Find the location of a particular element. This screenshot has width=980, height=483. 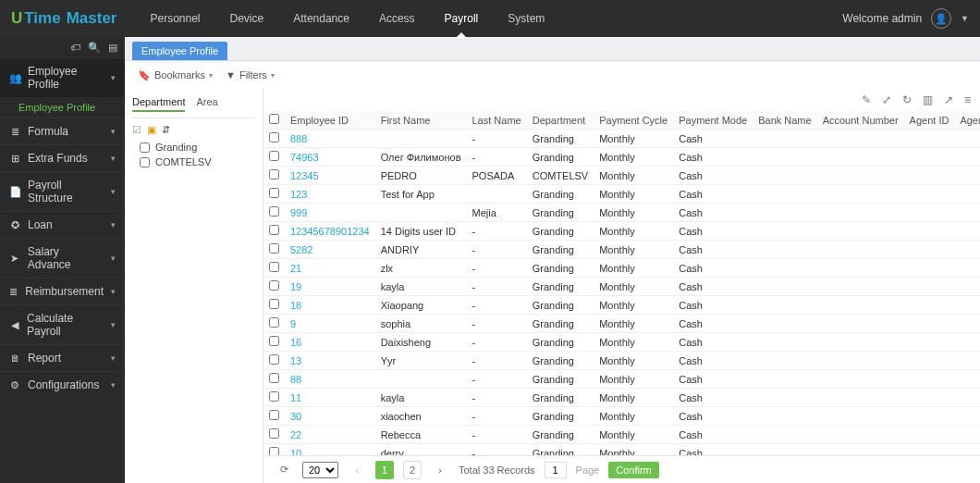

table-row: 19kayla-GrandingMonthlyCash✎ is located at coordinates (621, 287).